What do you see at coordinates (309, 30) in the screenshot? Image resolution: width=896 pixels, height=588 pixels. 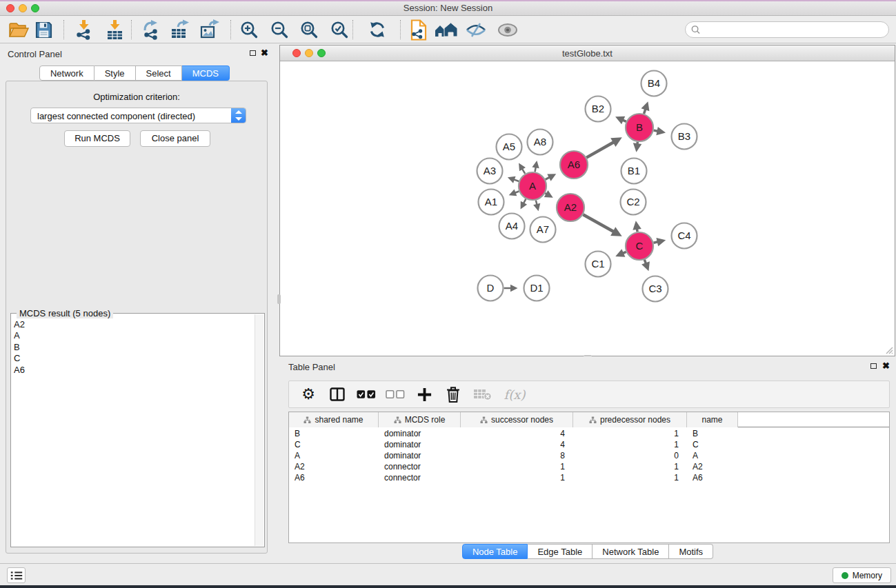 I see `zoom-fit-button` at bounding box center [309, 30].